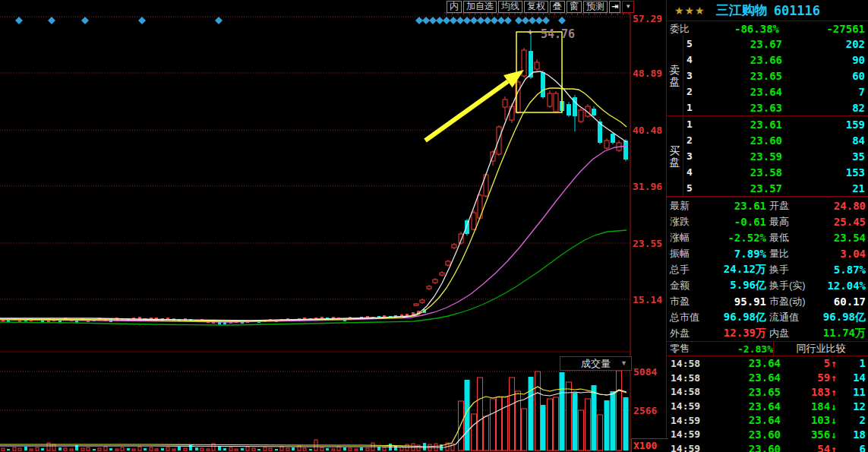 This screenshot has width=868, height=452. What do you see at coordinates (624, 363) in the screenshot?
I see `chevron-down-icon: ▼` at bounding box center [624, 363].